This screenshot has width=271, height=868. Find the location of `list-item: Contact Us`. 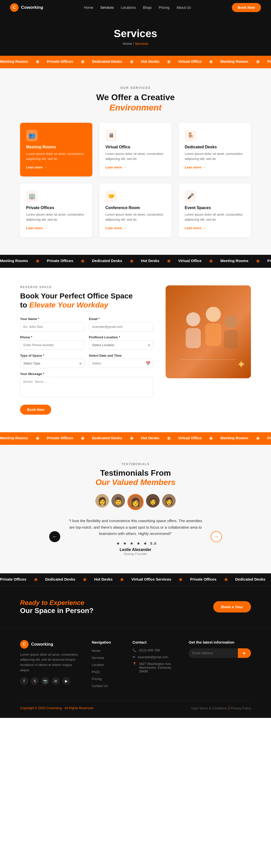

list-item: Contact Us is located at coordinates (107, 686).